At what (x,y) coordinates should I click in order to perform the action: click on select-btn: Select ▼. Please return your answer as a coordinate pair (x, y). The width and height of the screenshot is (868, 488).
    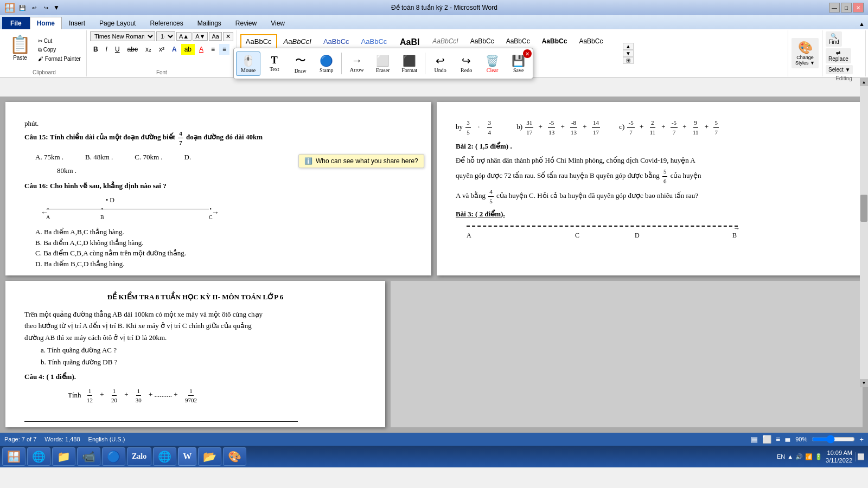
    Looking at the image, I should click on (839, 69).